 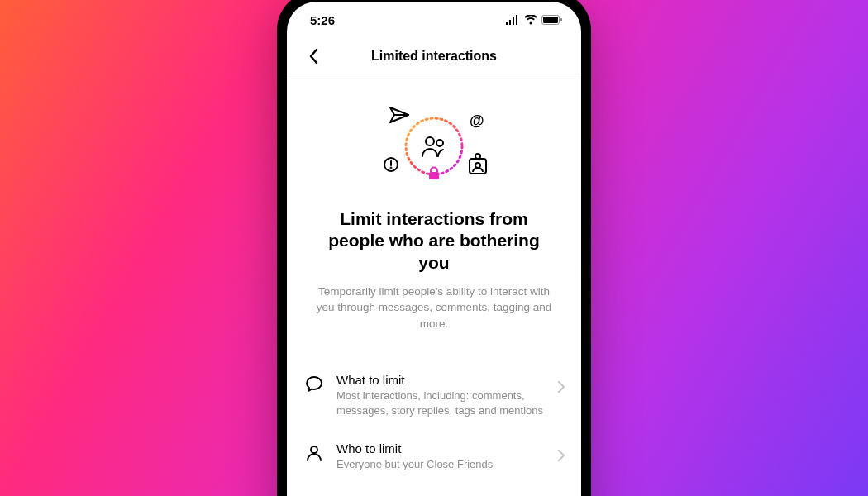 What do you see at coordinates (314, 452) in the screenshot?
I see `person-icon` at bounding box center [314, 452].